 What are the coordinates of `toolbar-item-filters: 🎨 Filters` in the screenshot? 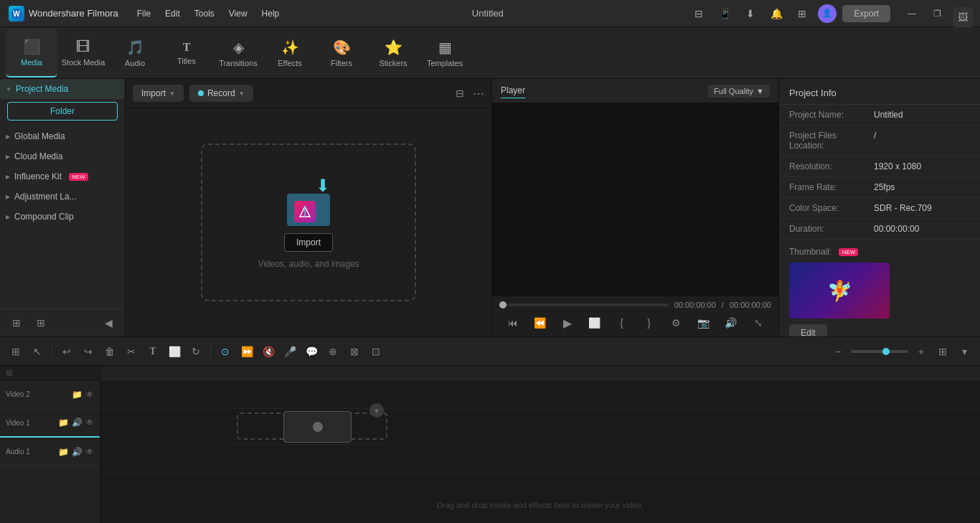 It's located at (341, 53).